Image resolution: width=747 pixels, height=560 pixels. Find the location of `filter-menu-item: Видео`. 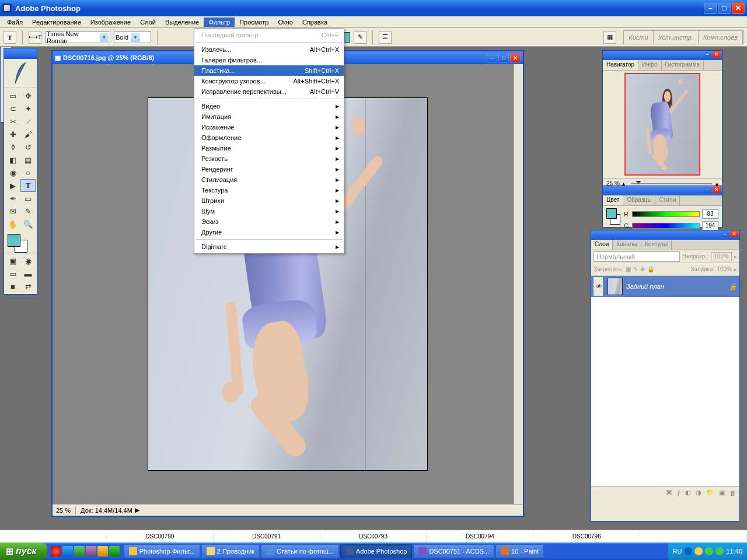

filter-menu-item: Видео is located at coordinates (269, 106).